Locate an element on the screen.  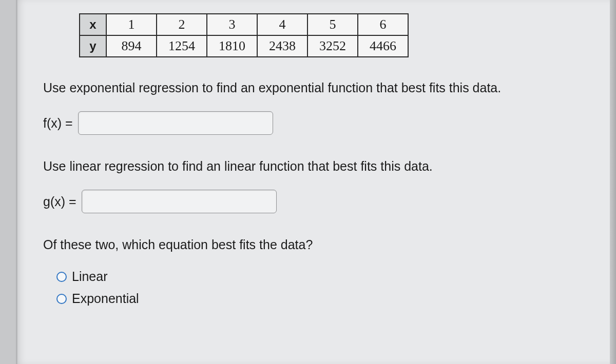
equation-row-f: f(x) = is located at coordinates (319, 123).